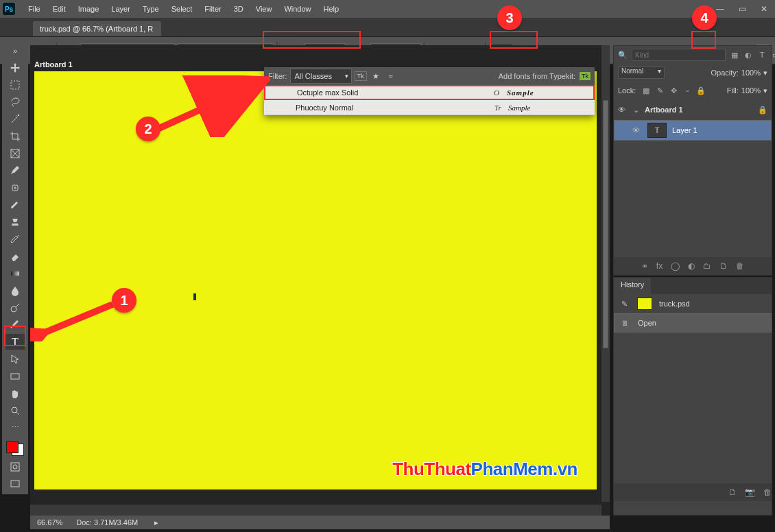 The image size is (775, 532). I want to click on history-footer: 🗋 📷 🗑, so click(693, 492).